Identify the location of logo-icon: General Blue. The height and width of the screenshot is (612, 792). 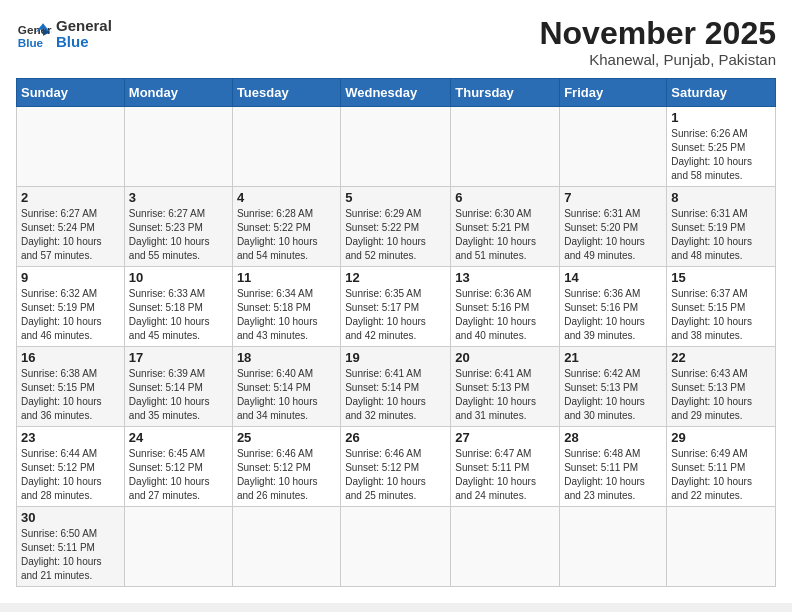
(34, 34).